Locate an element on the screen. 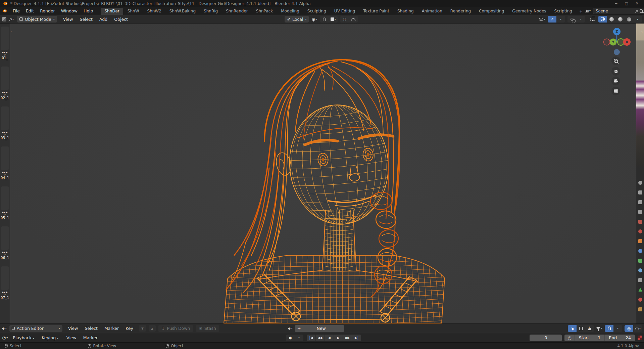  tab-texture-icon is located at coordinates (640, 309).